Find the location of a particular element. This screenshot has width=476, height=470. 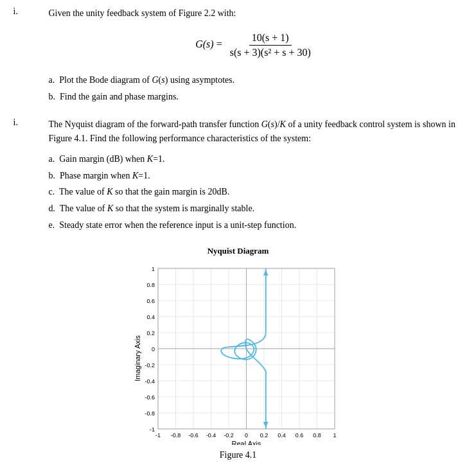

section-label-2: i. is located at coordinates (31, 176).